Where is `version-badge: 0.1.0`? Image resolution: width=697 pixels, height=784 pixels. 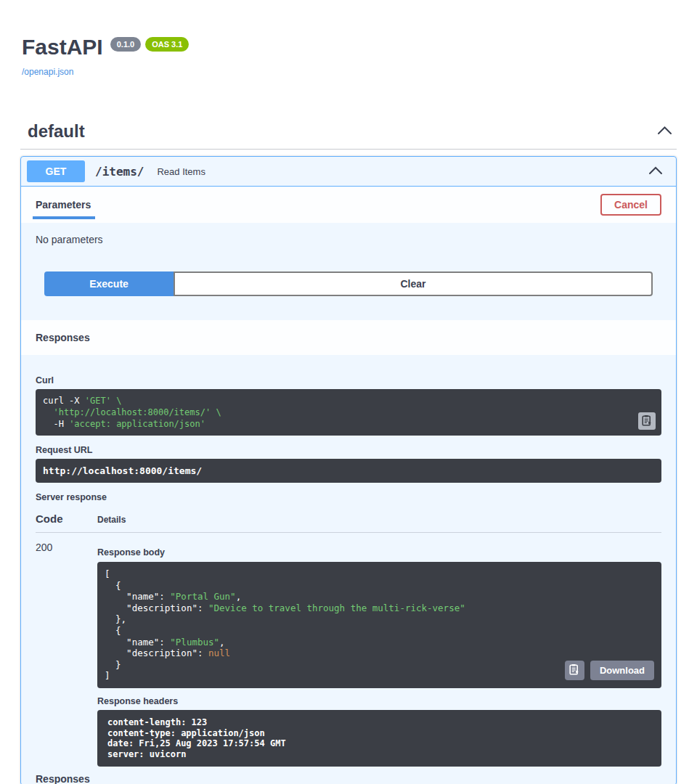
version-badge: 0.1.0 is located at coordinates (126, 44).